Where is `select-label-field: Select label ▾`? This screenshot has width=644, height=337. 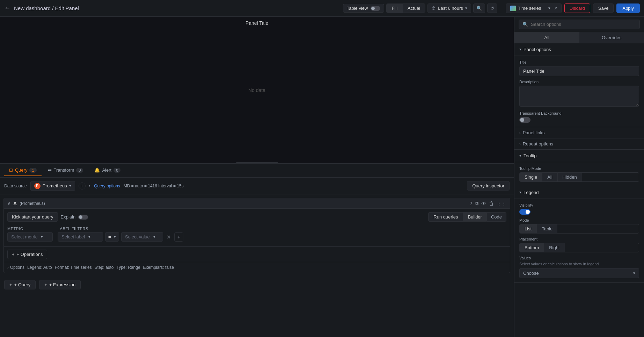 select-label-field: Select label ▾ is located at coordinates (80, 237).